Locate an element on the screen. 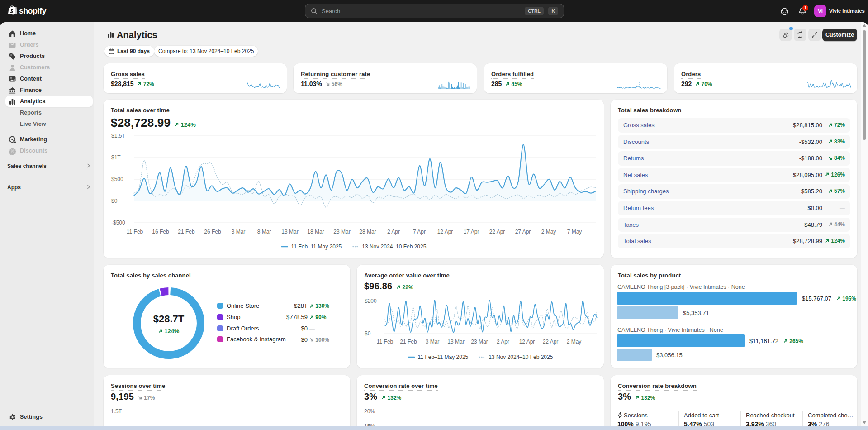 Image resolution: width=868 pixels, height=430 pixels. svg-text: $28.7T is located at coordinates (169, 319).